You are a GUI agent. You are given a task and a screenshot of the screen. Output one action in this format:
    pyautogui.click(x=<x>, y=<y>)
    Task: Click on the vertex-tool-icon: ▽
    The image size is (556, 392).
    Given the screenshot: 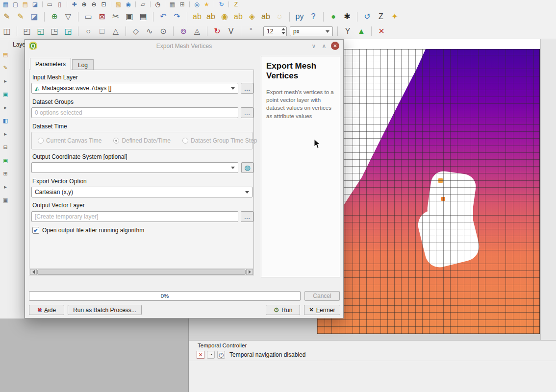 What is the action you would take?
    pyautogui.click(x=68, y=17)
    